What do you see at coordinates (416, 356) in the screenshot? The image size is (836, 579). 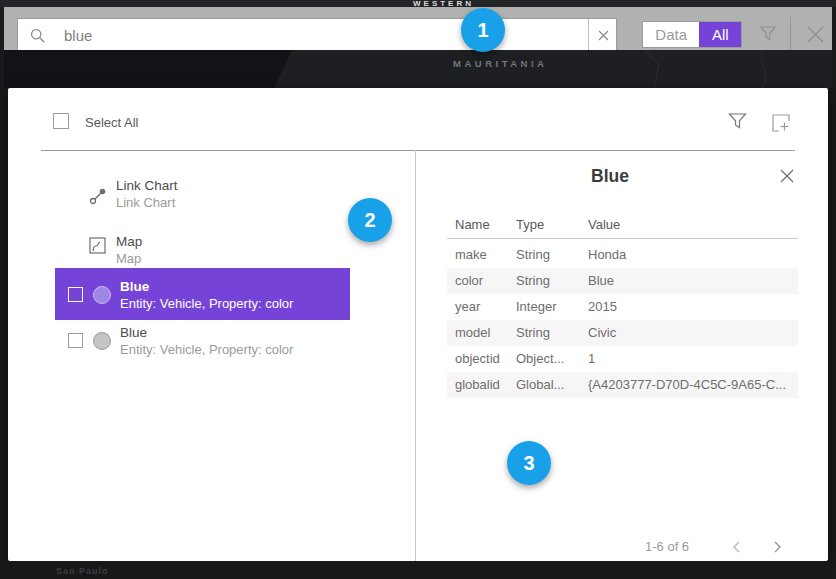 I see `list-detail-divider` at bounding box center [416, 356].